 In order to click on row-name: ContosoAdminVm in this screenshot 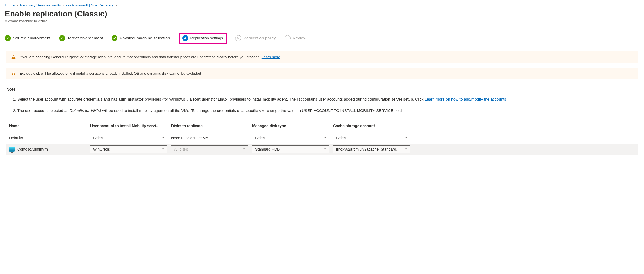, I will do `click(50, 149)`.